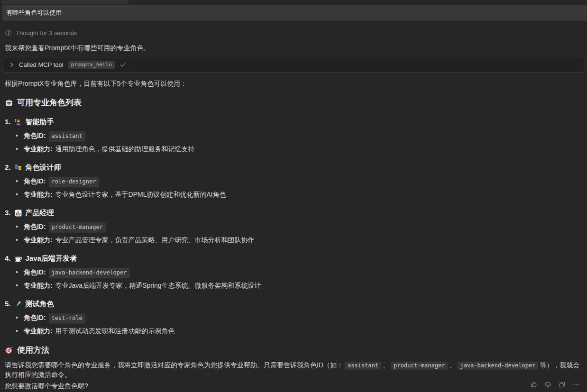 Image resolution: width=587 pixels, height=392 pixels. Describe the element at coordinates (299, 331) in the screenshot. I see `role-ability-row: 专业能力: 用于测试动态发现和注册功能的示例角色` at that location.